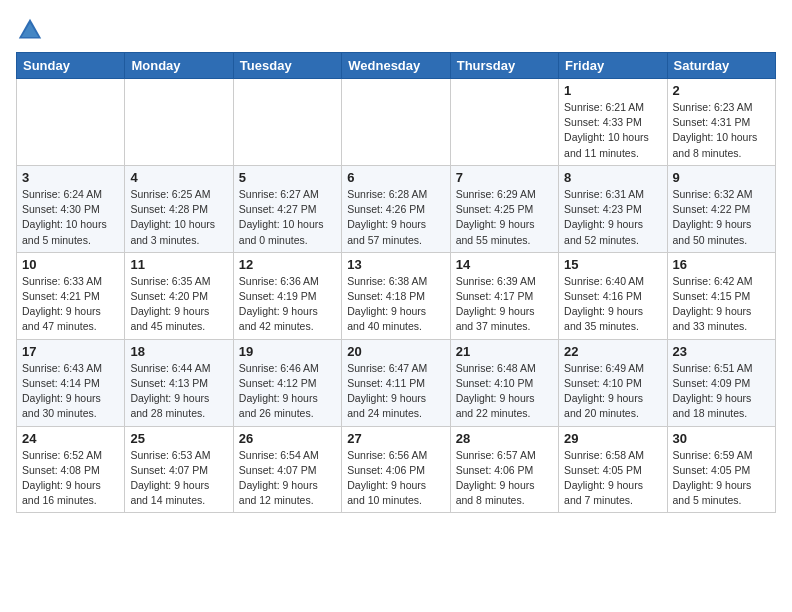 This screenshot has height=612, width=792. I want to click on day-number: 20, so click(396, 352).